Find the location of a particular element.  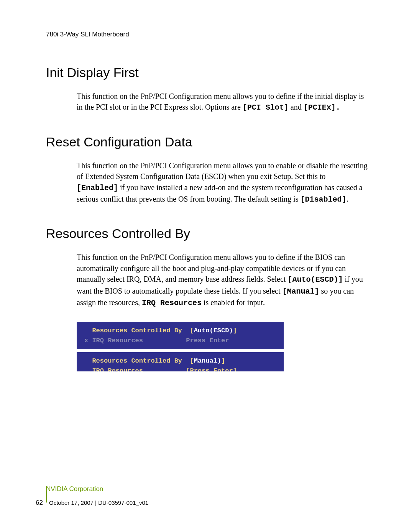

section-title-resources: Resources Controlled By is located at coordinates (207, 234).